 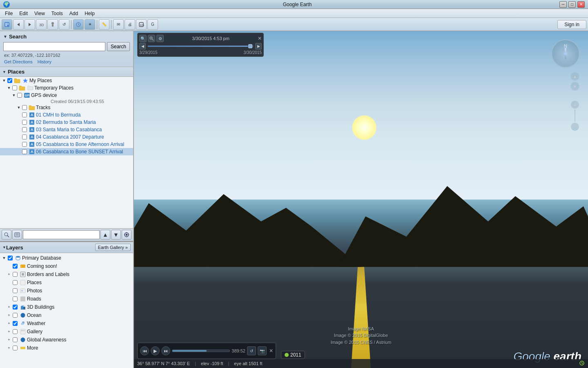 I want to click on tc-zoom-out: 🔍, so click(x=143, y=38).